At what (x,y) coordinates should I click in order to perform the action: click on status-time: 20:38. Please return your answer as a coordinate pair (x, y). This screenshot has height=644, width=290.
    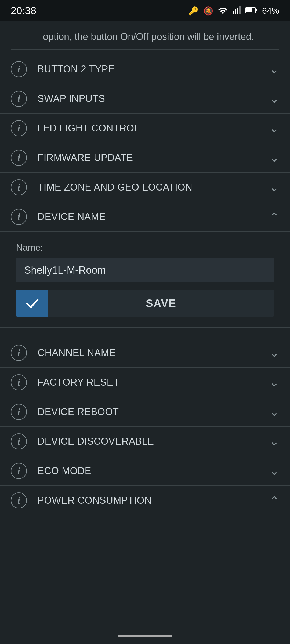
    Looking at the image, I should click on (24, 11).